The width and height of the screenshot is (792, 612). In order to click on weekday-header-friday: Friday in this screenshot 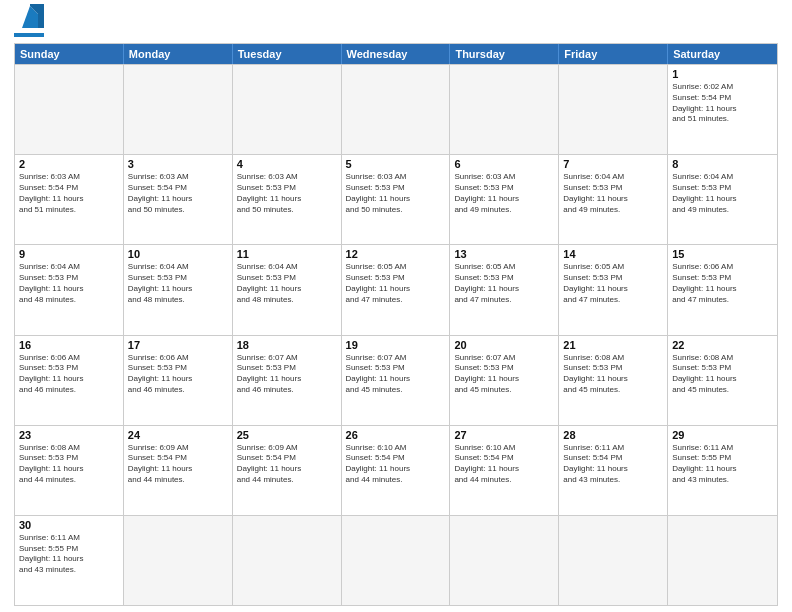, I will do `click(614, 54)`.